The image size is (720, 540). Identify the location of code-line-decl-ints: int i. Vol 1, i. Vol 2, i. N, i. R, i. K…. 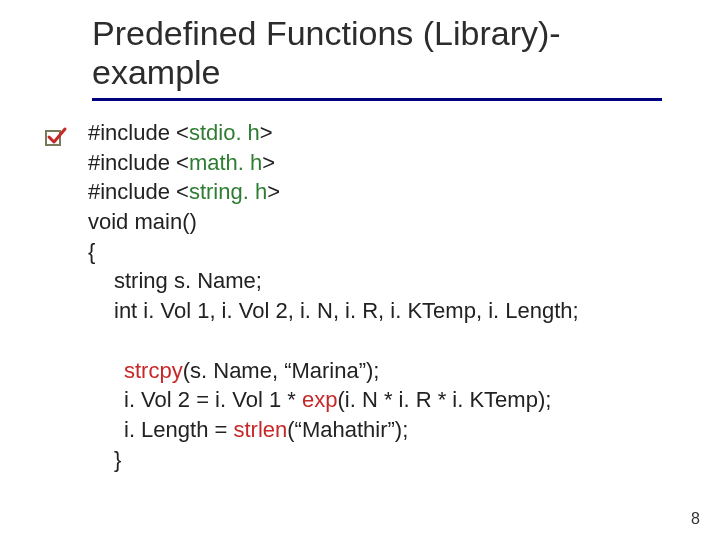
(383, 311).